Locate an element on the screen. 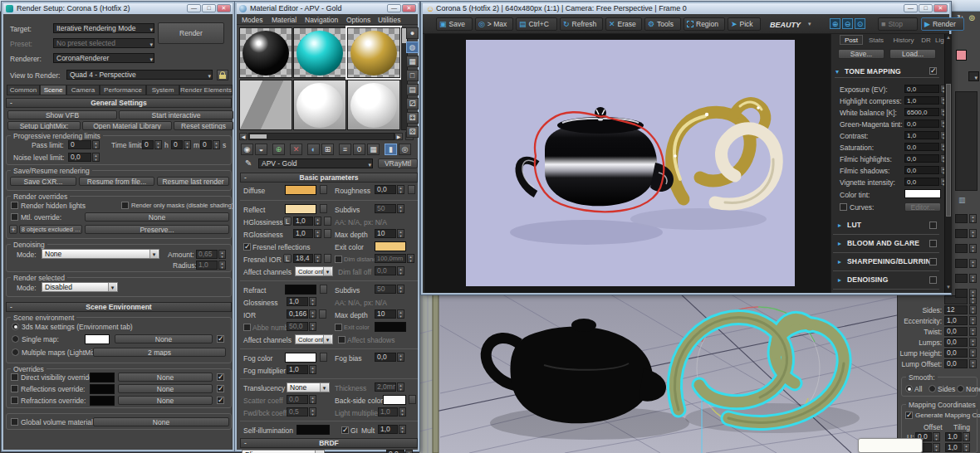 The height and width of the screenshot is (453, 980). slots-hscroll-right: ▶ is located at coordinates (399, 136).